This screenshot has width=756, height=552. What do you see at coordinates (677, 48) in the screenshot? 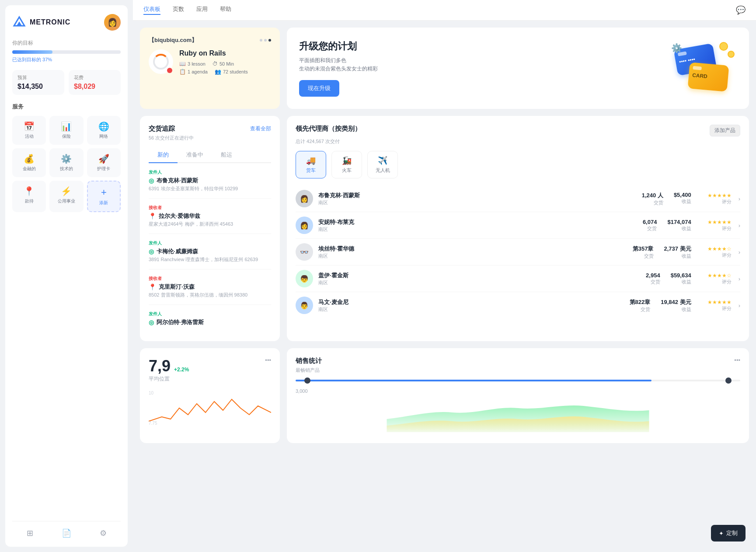
I see `gear-deco-icon: ⚙️` at bounding box center [677, 48].